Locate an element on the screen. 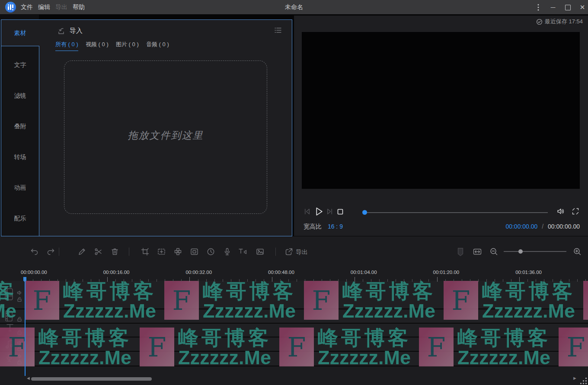 The image size is (588, 385). export-button is located at coordinates (289, 252).